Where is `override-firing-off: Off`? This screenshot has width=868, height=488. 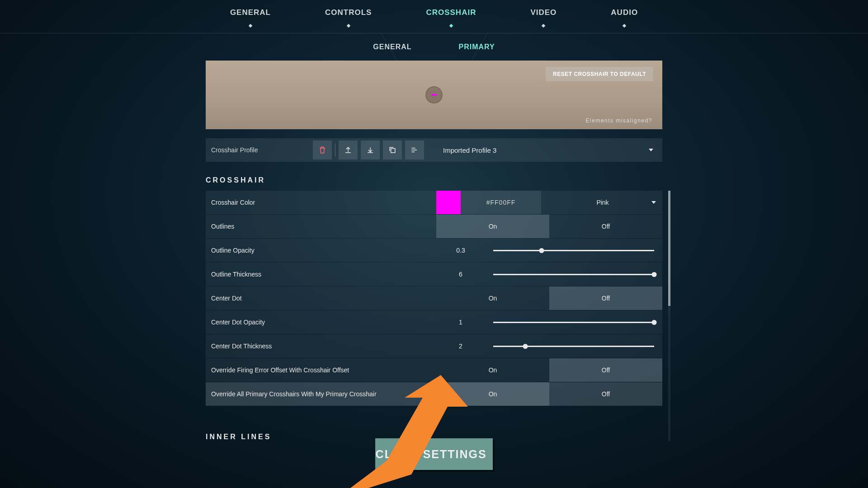 override-firing-off: Off is located at coordinates (606, 370).